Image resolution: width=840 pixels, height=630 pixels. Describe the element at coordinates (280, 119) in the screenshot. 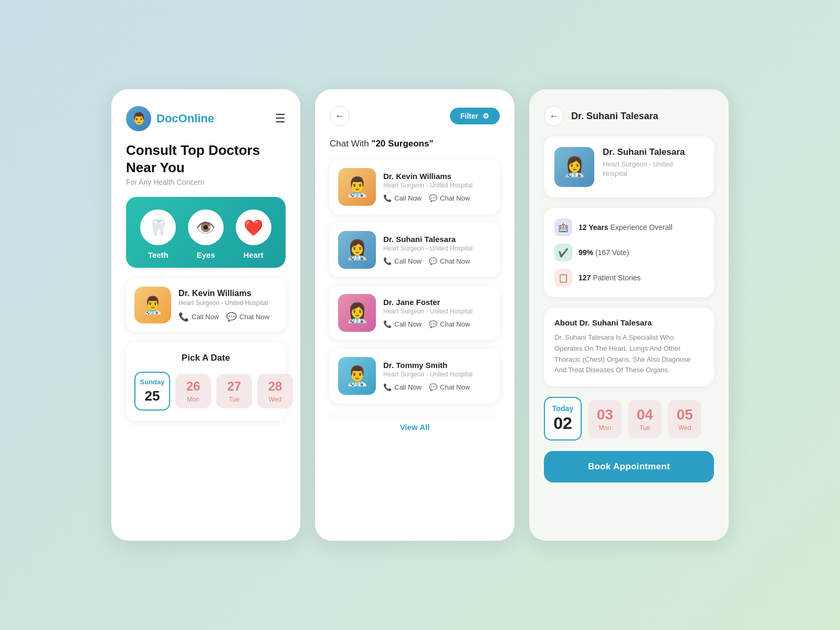

I see `hamburger-icon: ☰` at that location.